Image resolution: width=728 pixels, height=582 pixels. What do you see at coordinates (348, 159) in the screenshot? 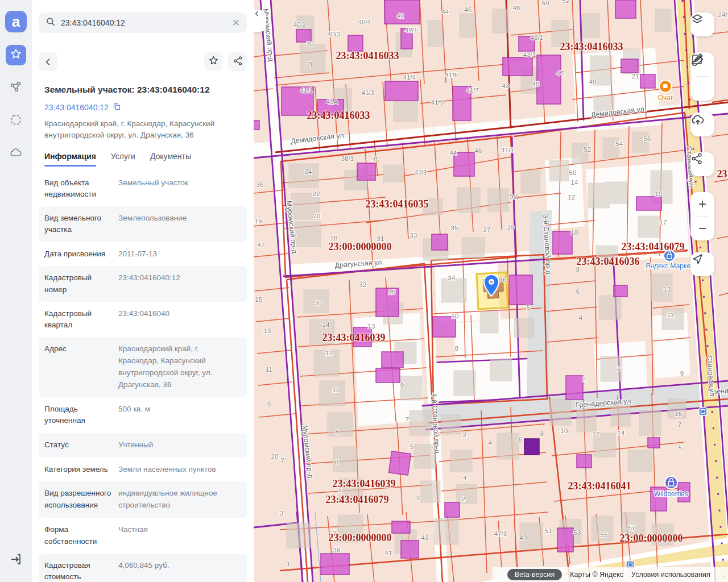
I see `parcel-number-label: 38/1` at bounding box center [348, 159].